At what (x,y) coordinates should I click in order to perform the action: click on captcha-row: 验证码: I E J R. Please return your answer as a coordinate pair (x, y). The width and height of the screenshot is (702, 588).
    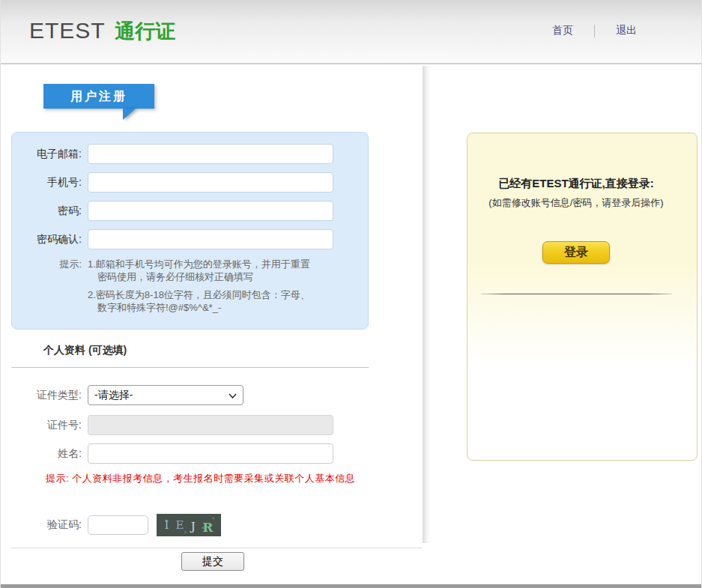
    Looking at the image, I should click on (111, 525).